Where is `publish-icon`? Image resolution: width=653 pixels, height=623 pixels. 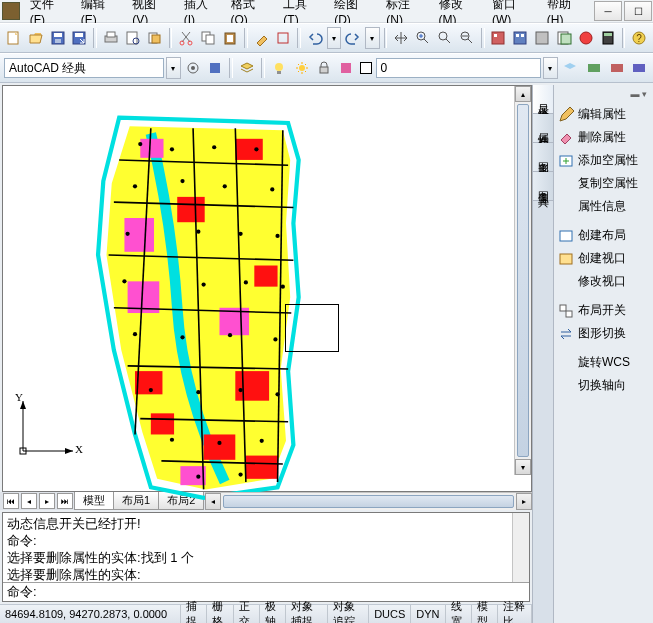
publish-icon is located at coordinates (155, 38).